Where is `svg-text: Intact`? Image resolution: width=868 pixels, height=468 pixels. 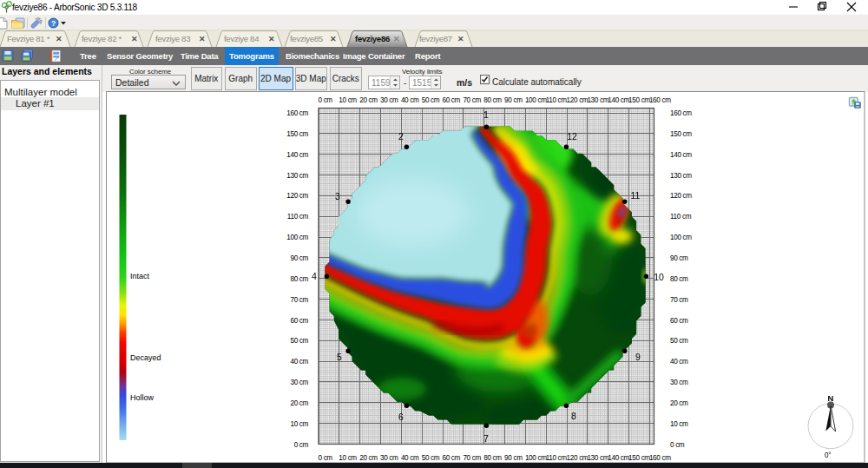 svg-text: Intact is located at coordinates (141, 276).